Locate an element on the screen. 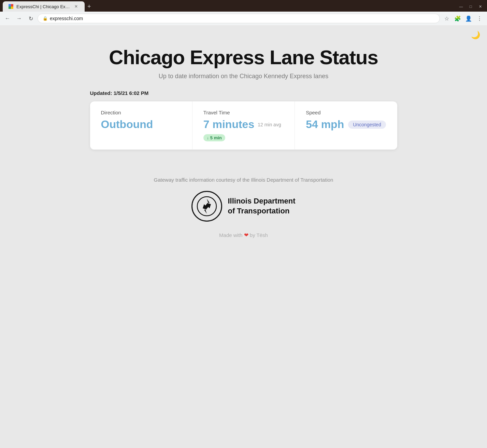 Image resolution: width=487 pixels, height=448 pixels. status-card: Direction Outbound Travel Time 7 minutes… is located at coordinates (244, 126).